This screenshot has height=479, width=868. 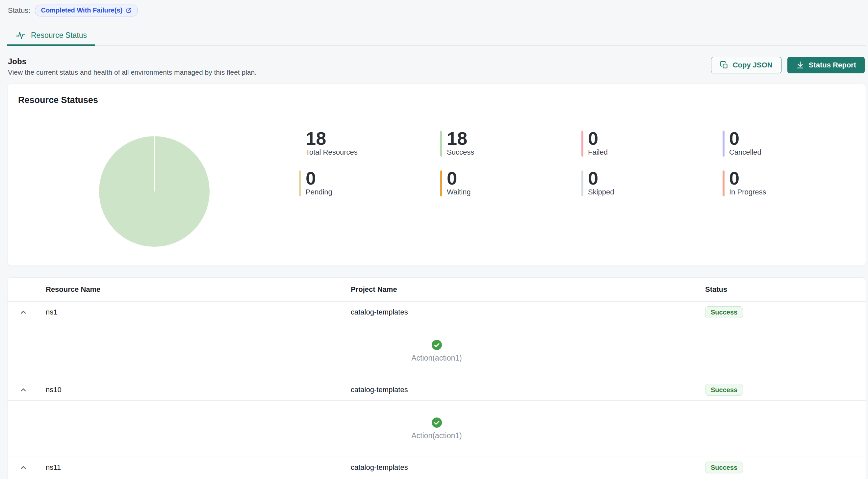 What do you see at coordinates (601, 192) in the screenshot?
I see `stat-label: Skipped` at bounding box center [601, 192].